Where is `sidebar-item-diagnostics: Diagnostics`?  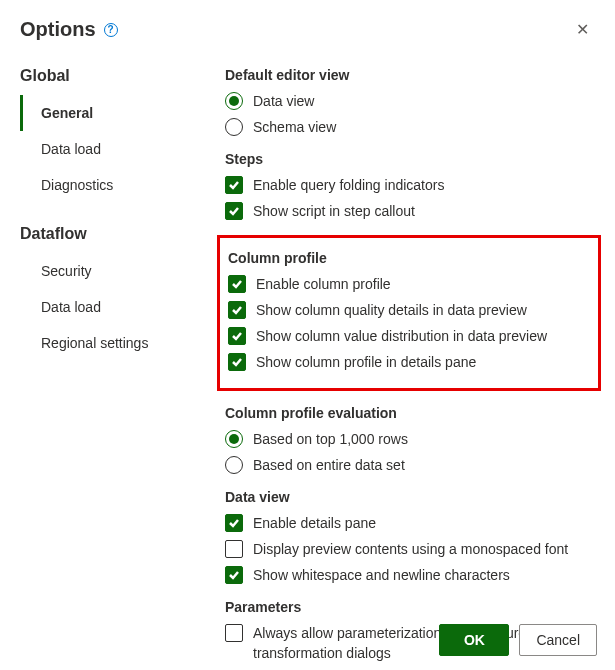
sidebar-item-diagnostics: Diagnostics is located at coordinates (112, 185).